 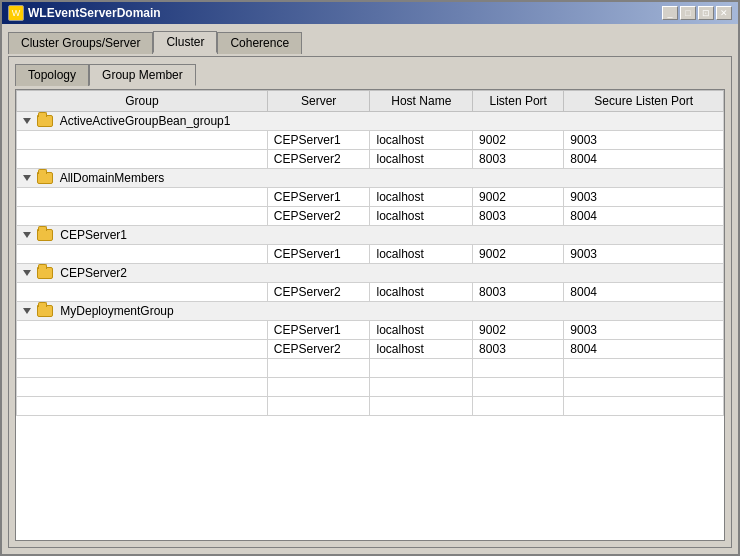 I want to click on tab-cluster-groups: Cluster Groups/Server, so click(x=80, y=43).